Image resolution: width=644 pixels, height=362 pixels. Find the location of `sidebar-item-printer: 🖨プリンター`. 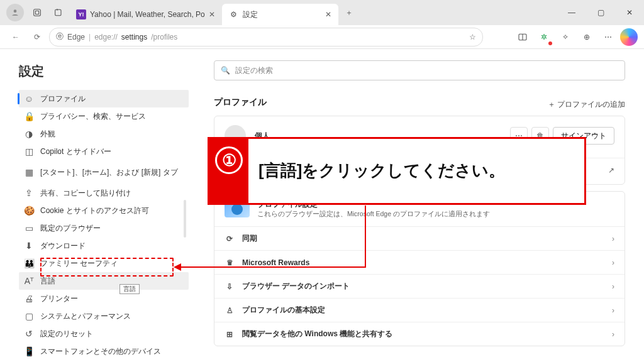

sidebar-item-printer: 🖨プリンター is located at coordinates (104, 299).